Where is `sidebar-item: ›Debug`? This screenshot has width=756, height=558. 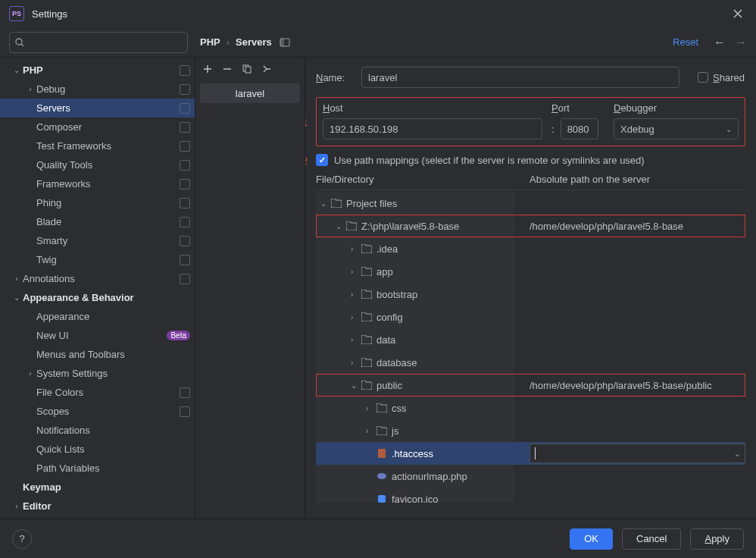
sidebar-item: ›Debug is located at coordinates (97, 89).